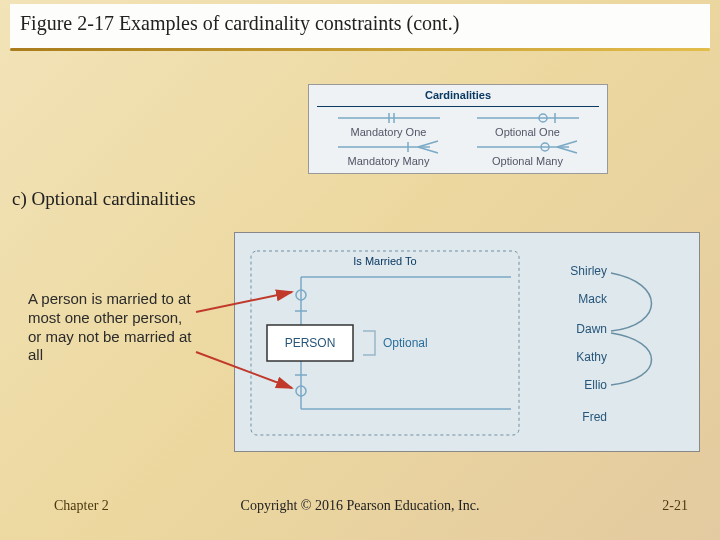 This screenshot has height=540, width=720. What do you see at coordinates (406, 343) in the screenshot?
I see `optional-tag: Optional` at bounding box center [406, 343].